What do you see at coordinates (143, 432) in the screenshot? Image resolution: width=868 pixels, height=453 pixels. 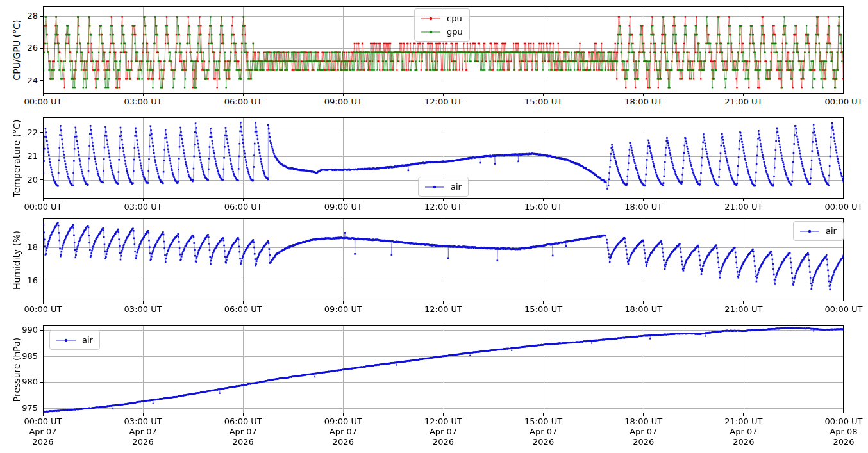 I see `x-tick-label: 03:00 UTApr 072026` at bounding box center [143, 432].